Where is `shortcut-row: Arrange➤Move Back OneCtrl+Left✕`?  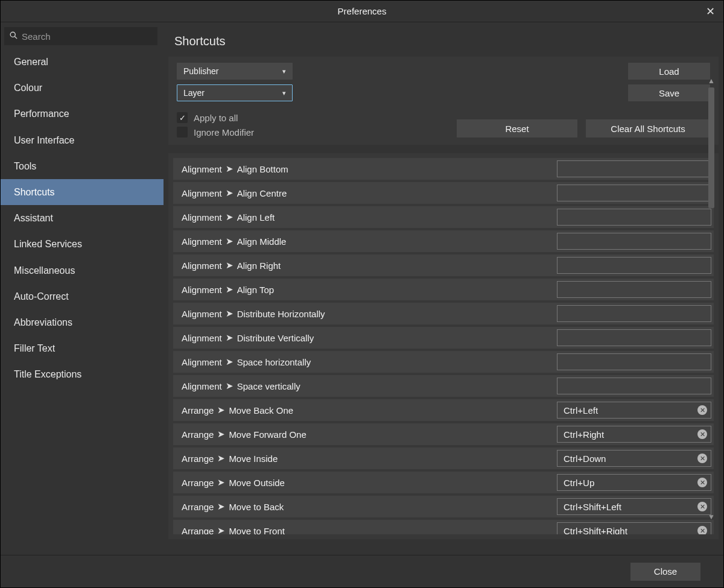 shortcut-row: Arrange➤Move Back OneCtrl+Left✕ is located at coordinates (443, 410).